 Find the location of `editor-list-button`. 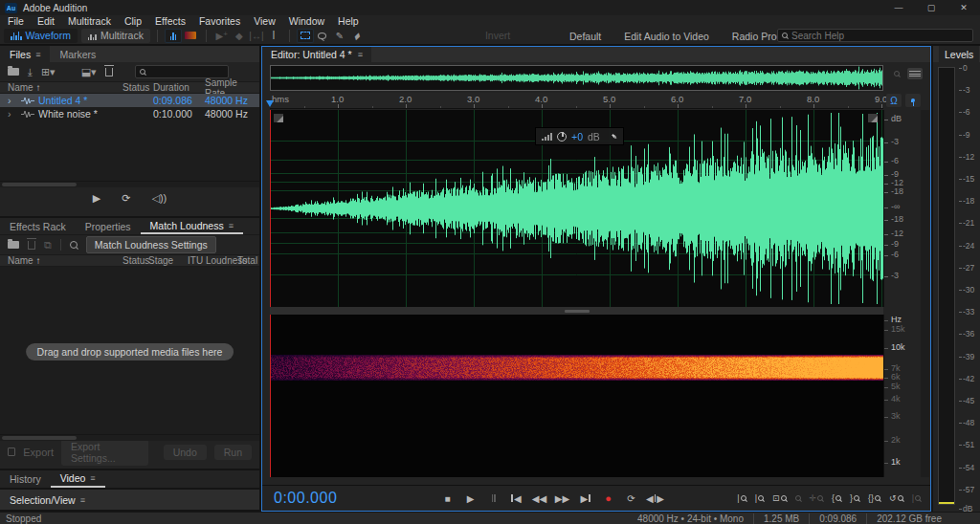

editor-list-button is located at coordinates (915, 74).